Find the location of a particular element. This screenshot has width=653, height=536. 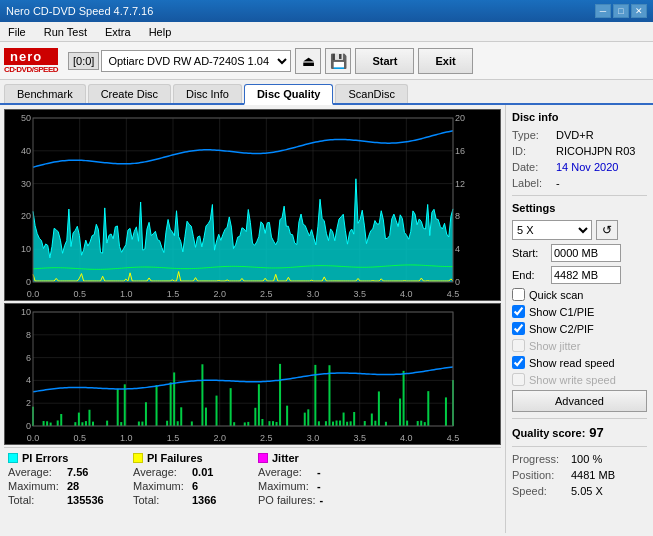

c1pie-row: Show C1/PIE is located at coordinates (580, 312).